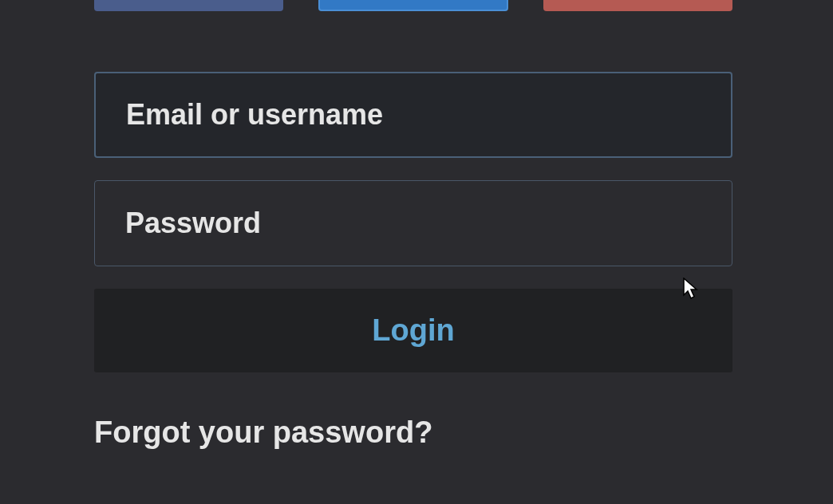  I want to click on email-field: Email or username, so click(413, 115).